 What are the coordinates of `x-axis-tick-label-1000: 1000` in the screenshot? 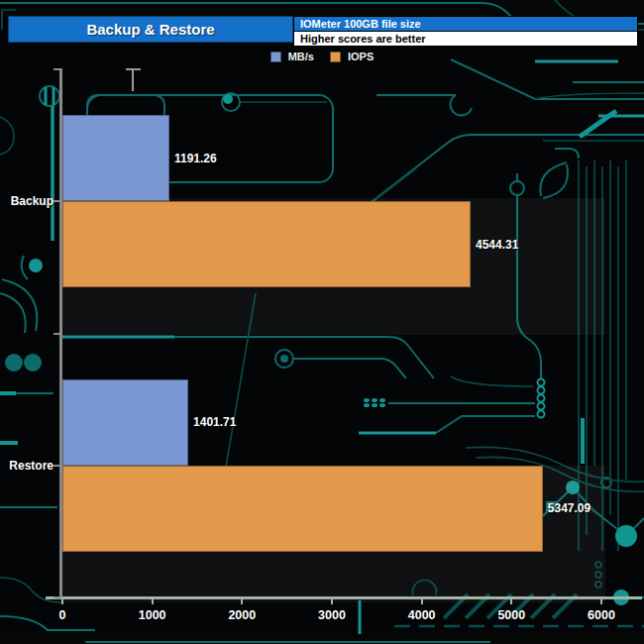 It's located at (153, 615).